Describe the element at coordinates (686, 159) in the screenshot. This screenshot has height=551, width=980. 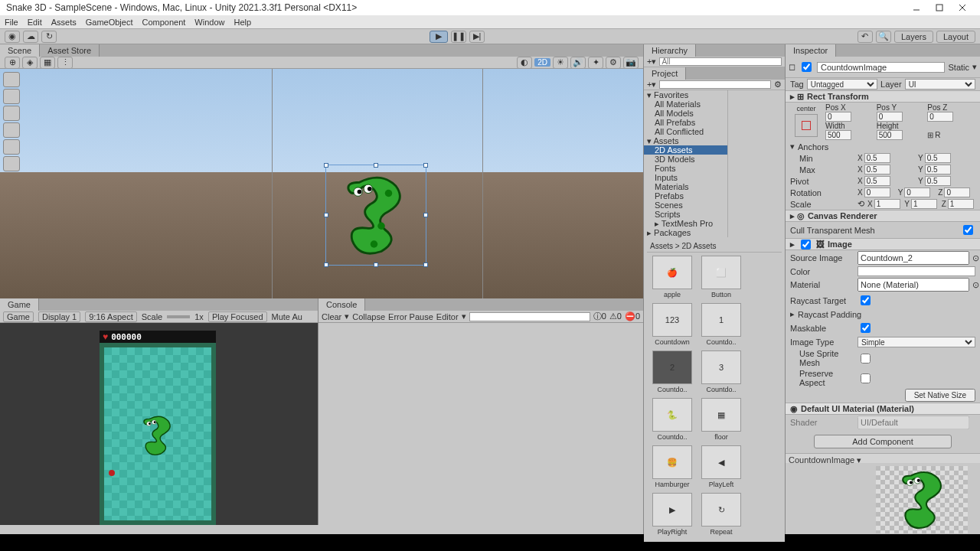
I see `project-tree-item: 3D Models` at that location.